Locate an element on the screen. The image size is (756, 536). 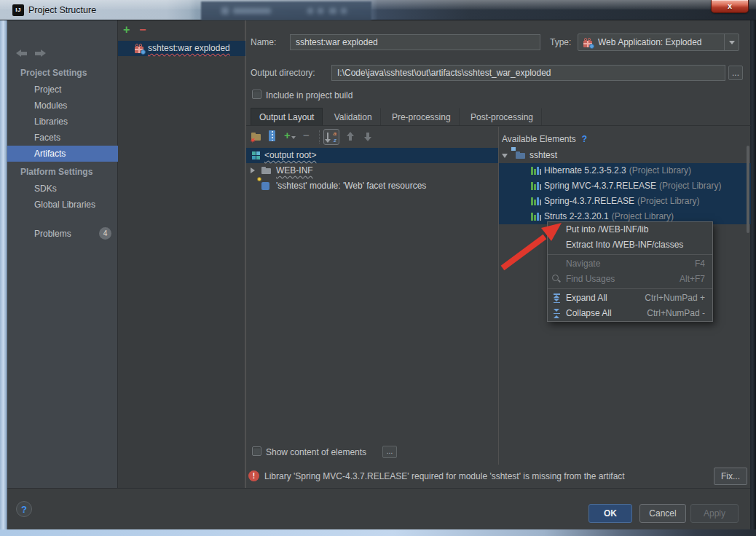
name-label: Name: is located at coordinates (264, 42).